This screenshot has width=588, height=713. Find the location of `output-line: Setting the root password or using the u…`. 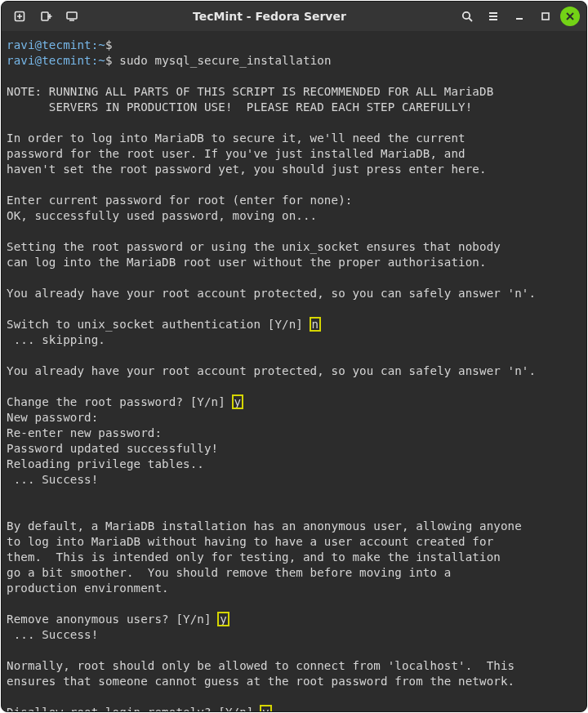

output-line: Setting the root password or using the u… is located at coordinates (253, 247).